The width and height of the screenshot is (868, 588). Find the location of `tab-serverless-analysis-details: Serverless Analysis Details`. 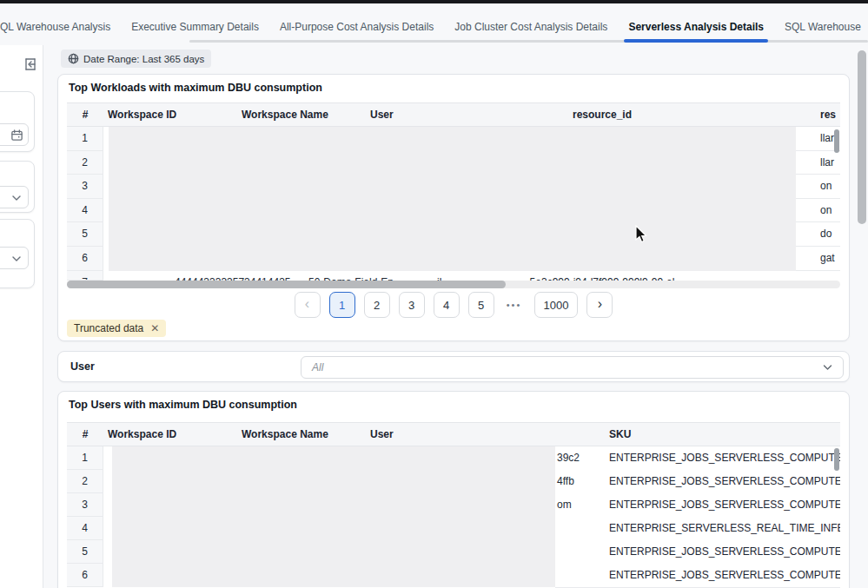

tab-serverless-analysis-details: Serverless Analysis Details is located at coordinates (696, 28).